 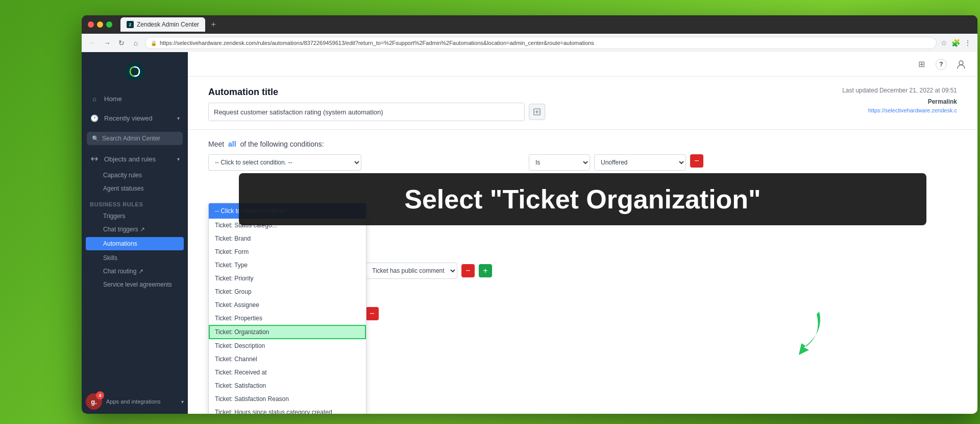 What do you see at coordinates (179, 119) in the screenshot?
I see `recently-viewed-chevron: ▾` at bounding box center [179, 119].